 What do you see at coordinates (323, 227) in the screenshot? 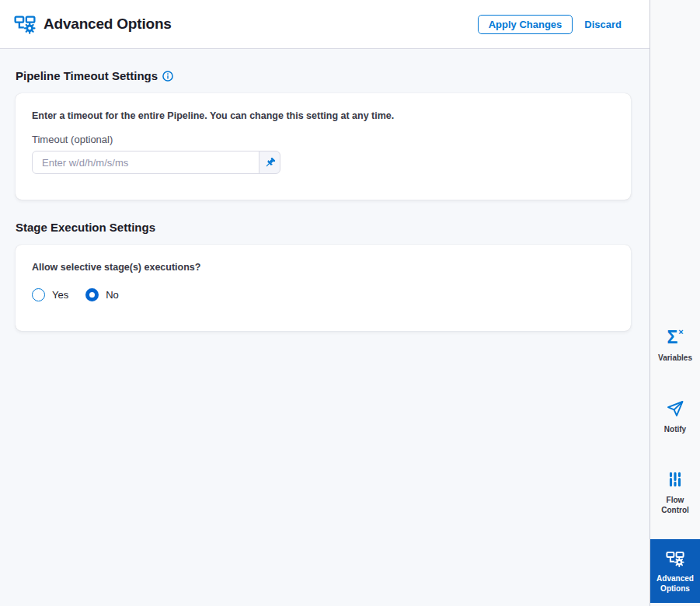
I see `stage-section-heading: Stage Execution Settings` at bounding box center [323, 227].